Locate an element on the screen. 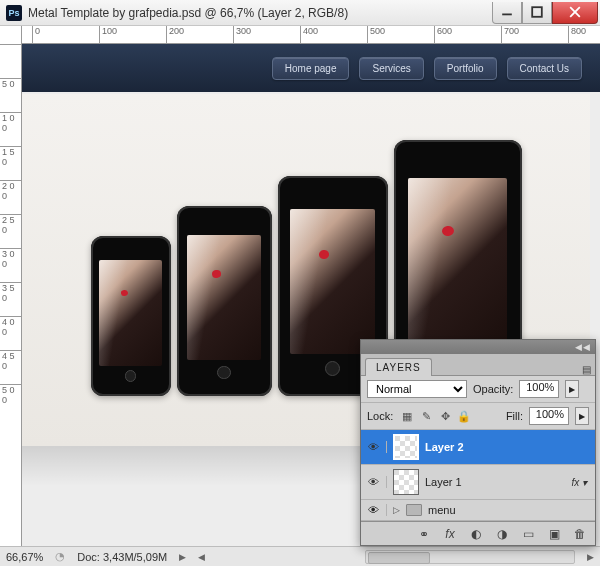 The image size is (600, 566). collapse-icon: ◀◀ is located at coordinates (583, 347).